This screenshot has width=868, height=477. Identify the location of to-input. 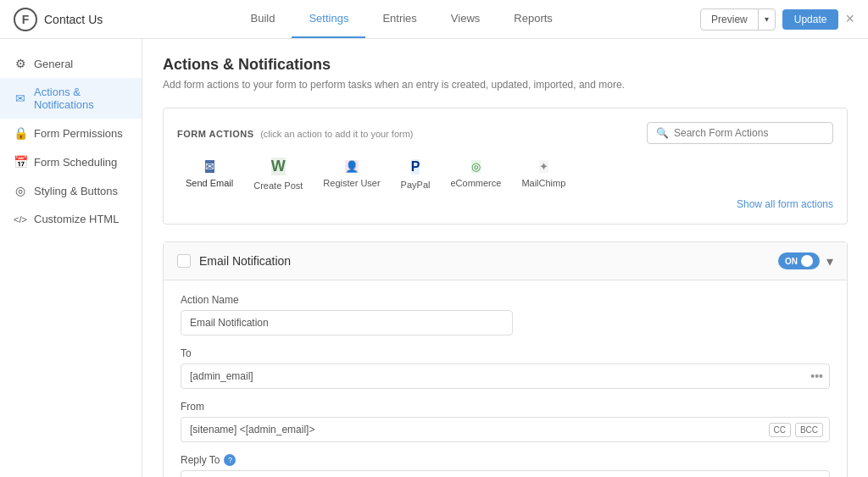
(505, 376).